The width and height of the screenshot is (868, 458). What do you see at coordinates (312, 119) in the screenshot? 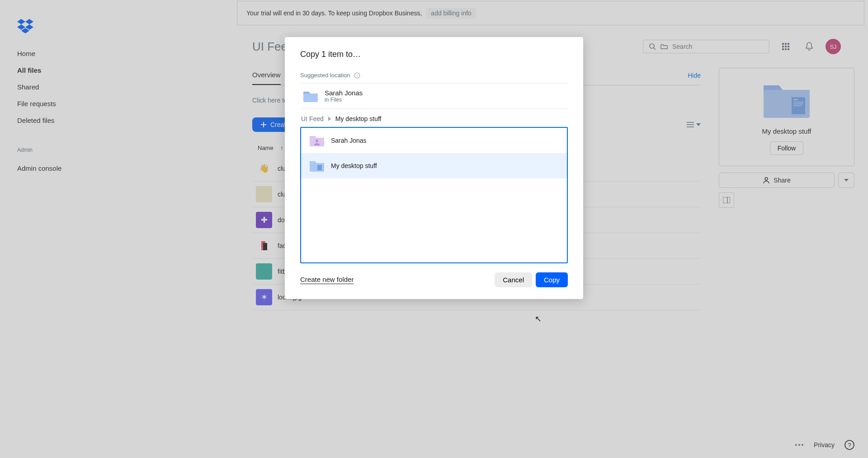
I see `modal-breadcrumb-parent: UI Feed` at bounding box center [312, 119].